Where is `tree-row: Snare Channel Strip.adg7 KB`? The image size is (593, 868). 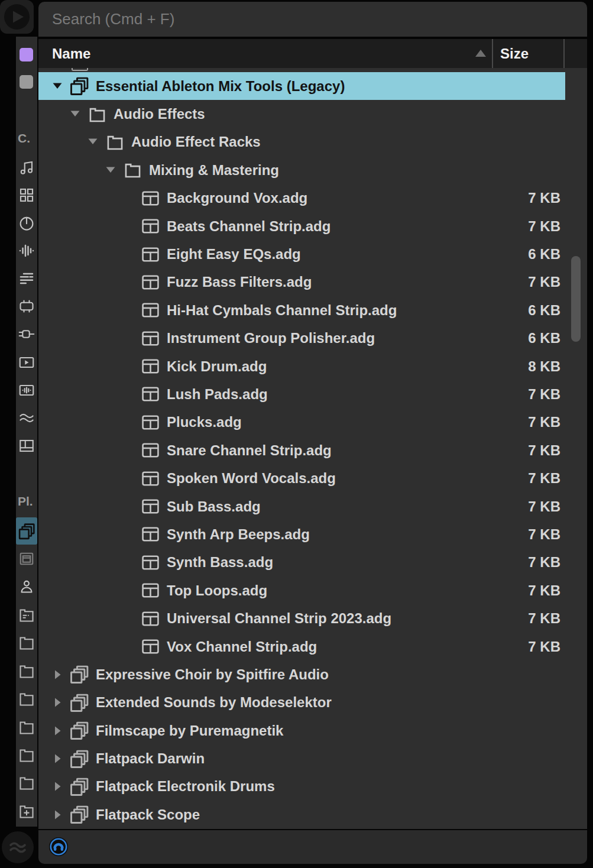
tree-row: Snare Channel Strip.adg7 KB is located at coordinates (302, 451).